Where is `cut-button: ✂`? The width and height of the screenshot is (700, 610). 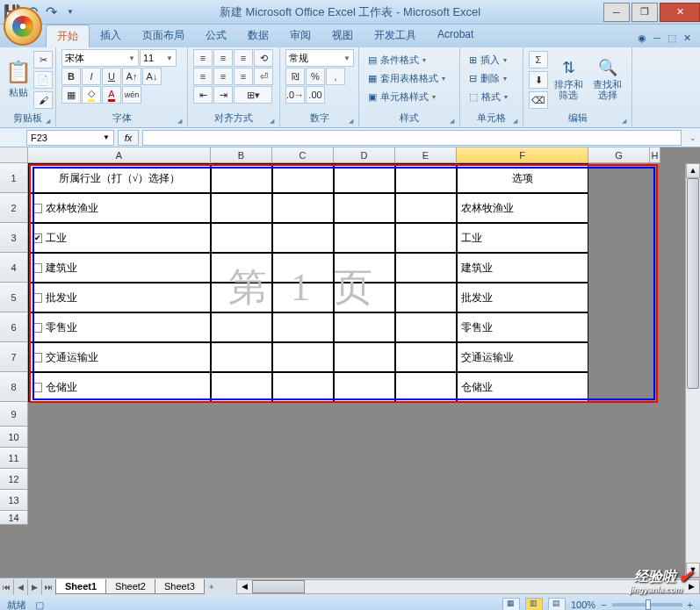 cut-button: ✂ is located at coordinates (43, 60).